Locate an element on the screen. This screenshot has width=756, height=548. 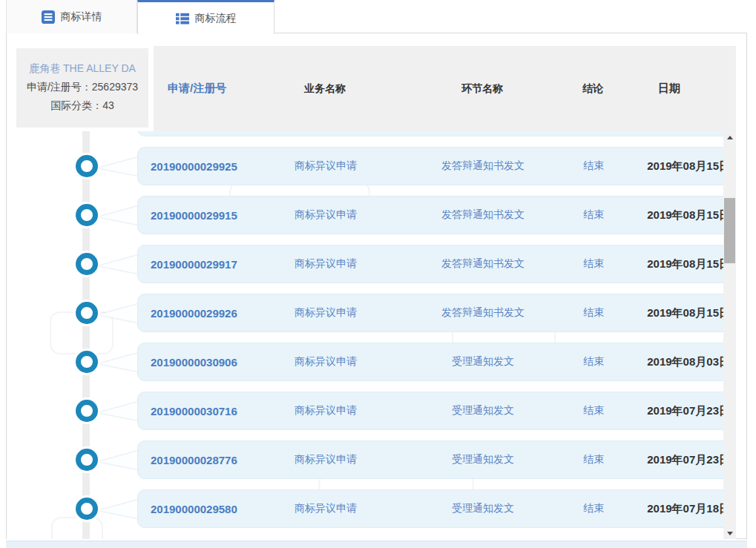
row-bubble: 20190000029926 商标异议申请 发答辩通知书发文 结束 2019年0… is located at coordinates (436, 313).